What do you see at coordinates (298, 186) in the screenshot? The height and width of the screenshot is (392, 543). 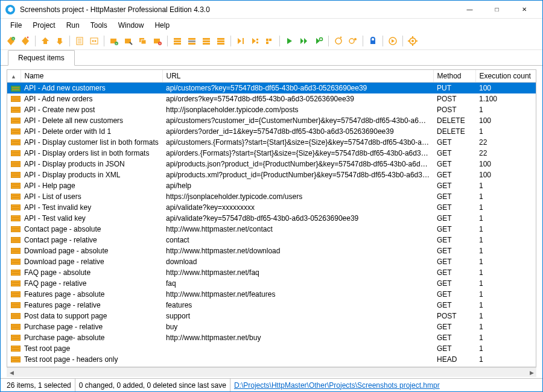 I see `cell-url: api/help` at bounding box center [298, 186].